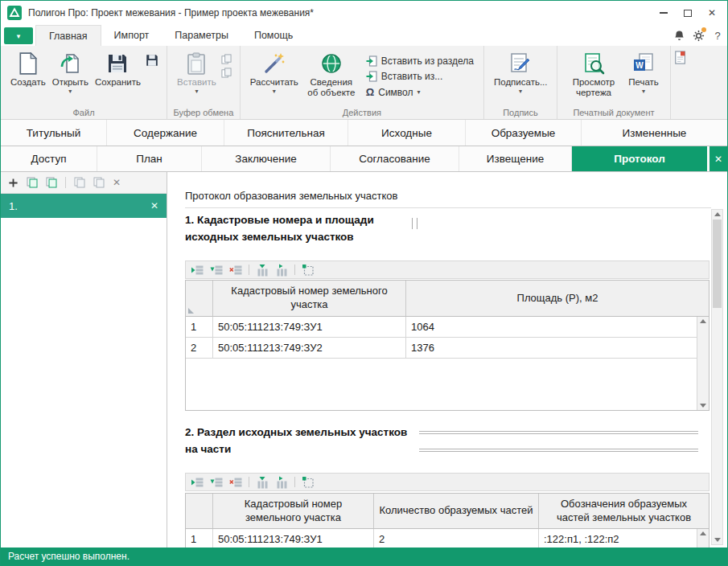 The width and height of the screenshot is (728, 566). What do you see at coordinates (447, 520) in the screenshot?
I see `table-parcel-parts: Кадастровый номер земельного участка Кол…` at bounding box center [447, 520].